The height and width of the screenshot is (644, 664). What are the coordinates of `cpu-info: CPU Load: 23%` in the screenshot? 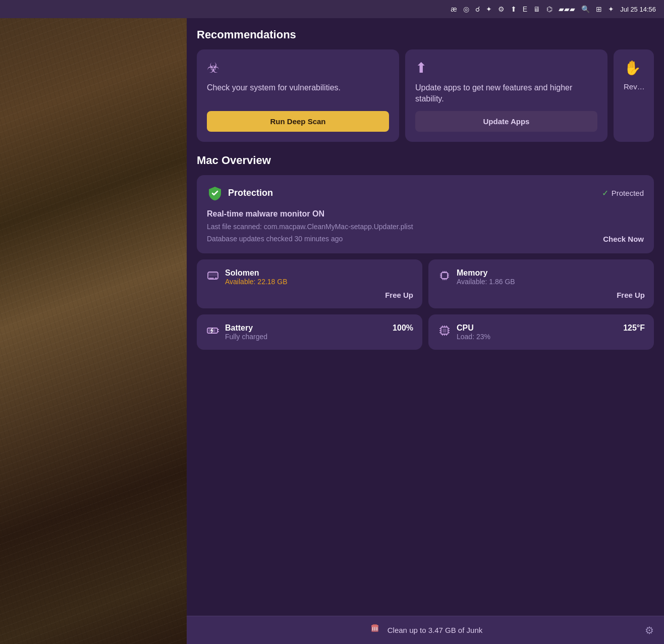 It's located at (473, 332).